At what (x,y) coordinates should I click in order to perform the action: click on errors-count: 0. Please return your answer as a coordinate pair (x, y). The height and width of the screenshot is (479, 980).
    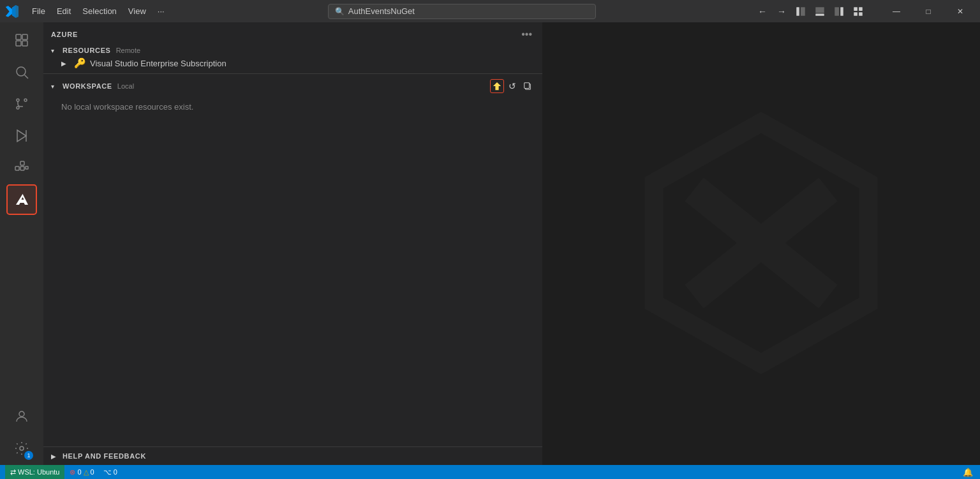
    Looking at the image, I should click on (79, 472).